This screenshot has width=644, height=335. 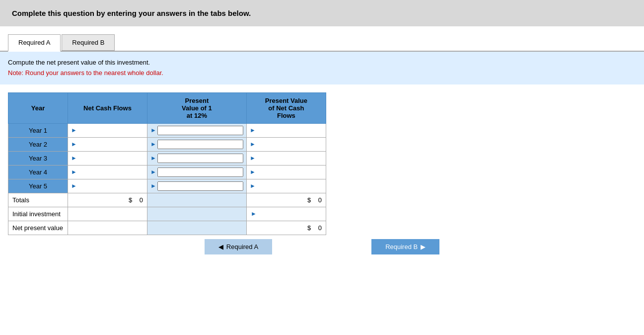 I want to click on pvncf-cell-1: ►, so click(x=286, y=130).